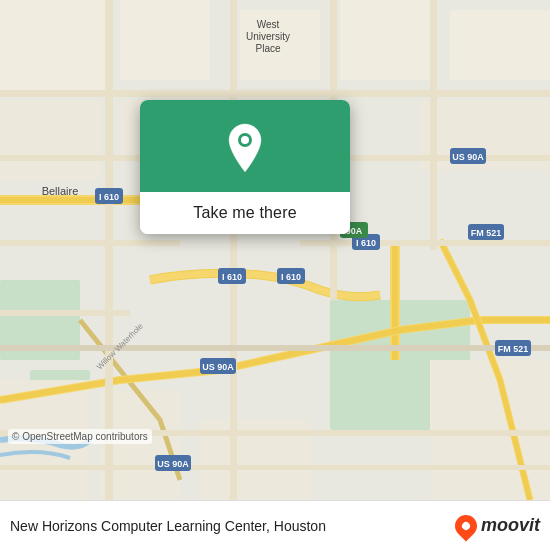  Describe the element at coordinates (498, 526) in the screenshot. I see `moovit-logo: moovit` at that location.